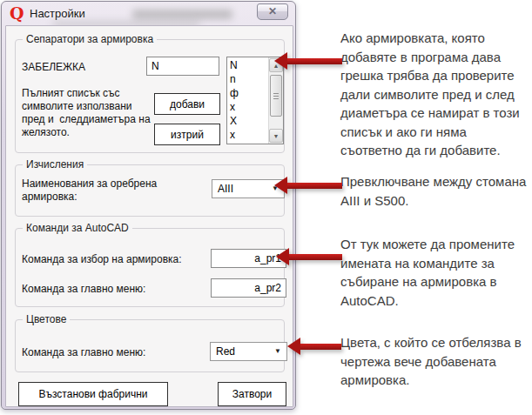 The width and height of the screenshot is (532, 415). Describe the element at coordinates (84, 289) in the screenshot. I see `menu-command-label: Команда за главно меню:` at that location.